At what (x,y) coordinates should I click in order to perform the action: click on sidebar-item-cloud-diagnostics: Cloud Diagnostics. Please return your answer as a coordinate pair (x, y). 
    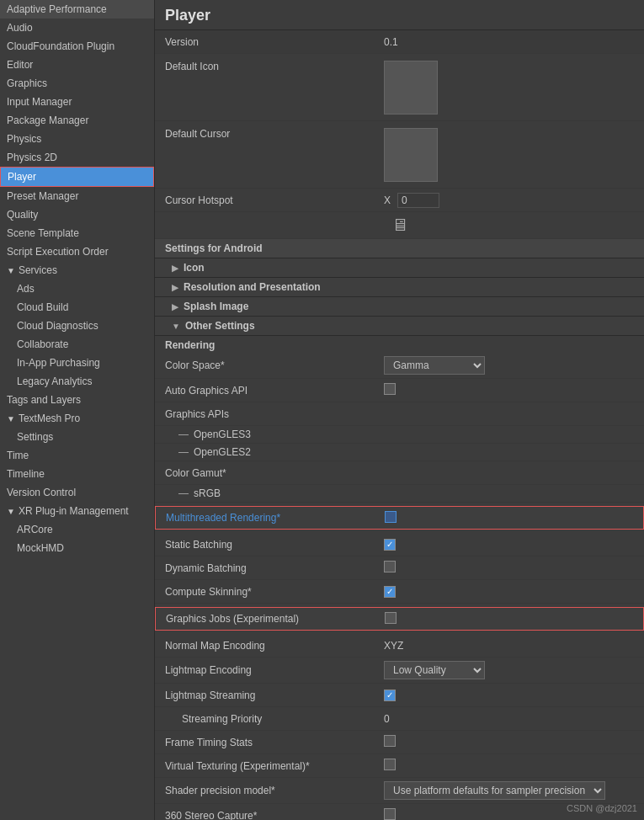
    Looking at the image, I should click on (77, 326).